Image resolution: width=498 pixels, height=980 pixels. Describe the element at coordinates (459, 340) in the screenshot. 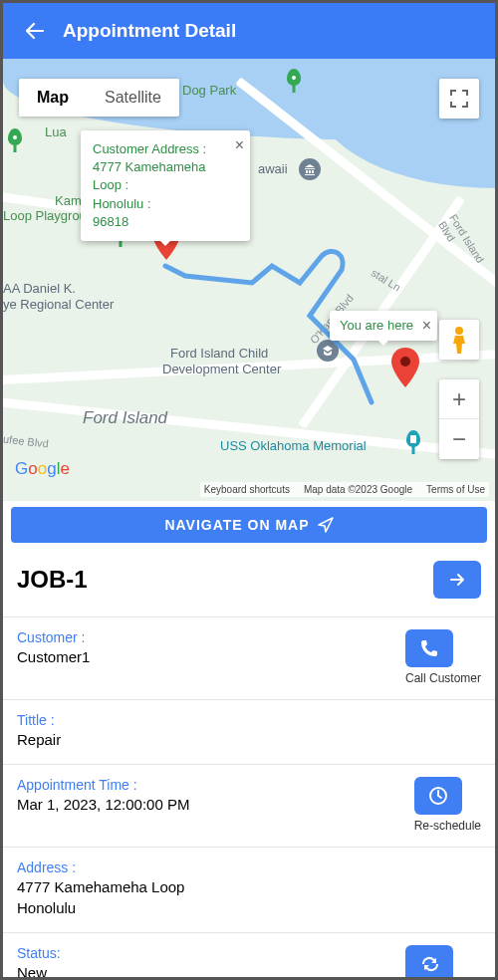

I see `pegman-icon` at that location.